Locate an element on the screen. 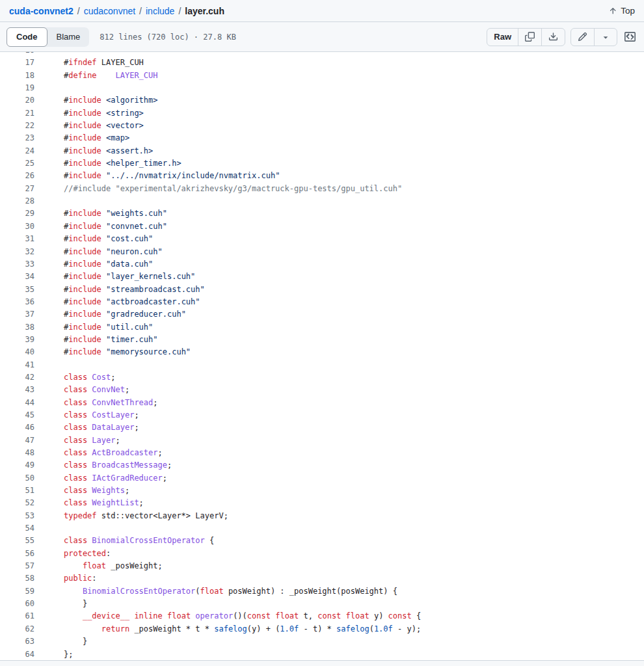  line-number: 34 is located at coordinates (17, 277).